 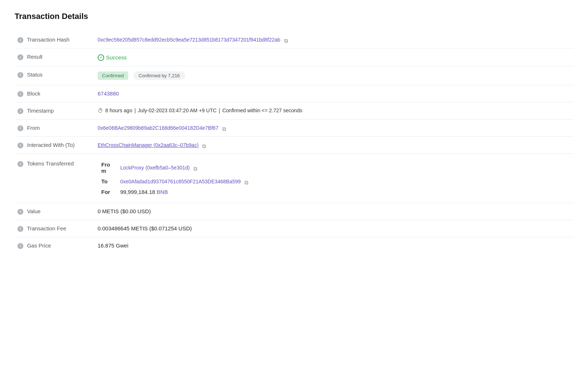 What do you see at coordinates (55, 75) in the screenshot?
I see `label-status: i Status` at bounding box center [55, 75].